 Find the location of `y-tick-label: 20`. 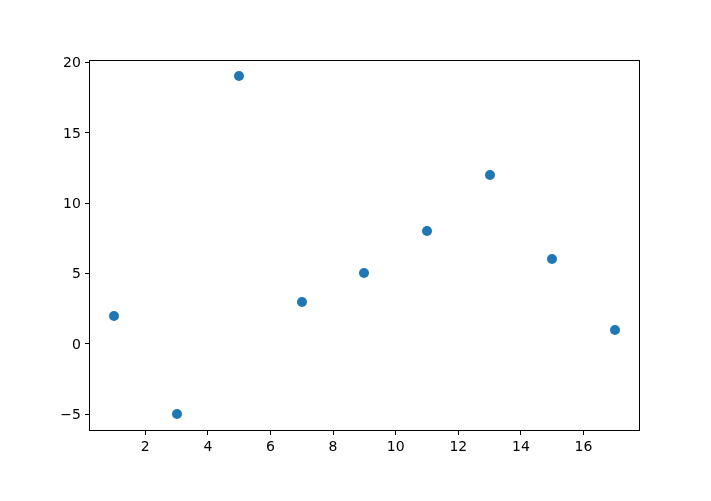

y-tick-label: 20 is located at coordinates (72, 62).